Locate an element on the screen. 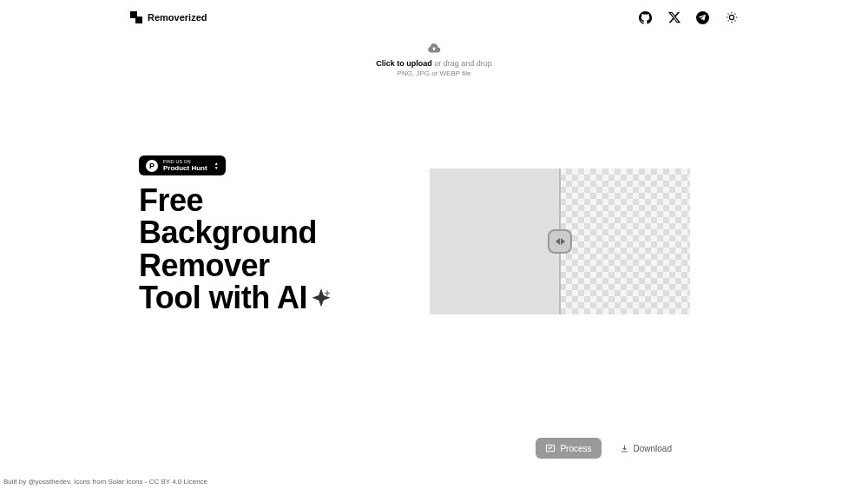 The width and height of the screenshot is (868, 489). footer-author-link: @yossthedev is located at coordinates (49, 481).